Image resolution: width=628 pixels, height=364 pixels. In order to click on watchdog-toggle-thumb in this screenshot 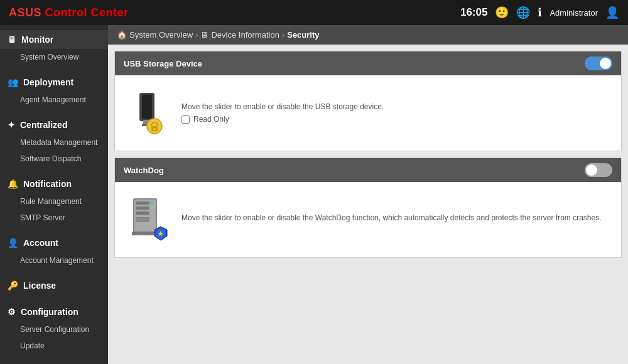, I will do `click(592, 170)`.